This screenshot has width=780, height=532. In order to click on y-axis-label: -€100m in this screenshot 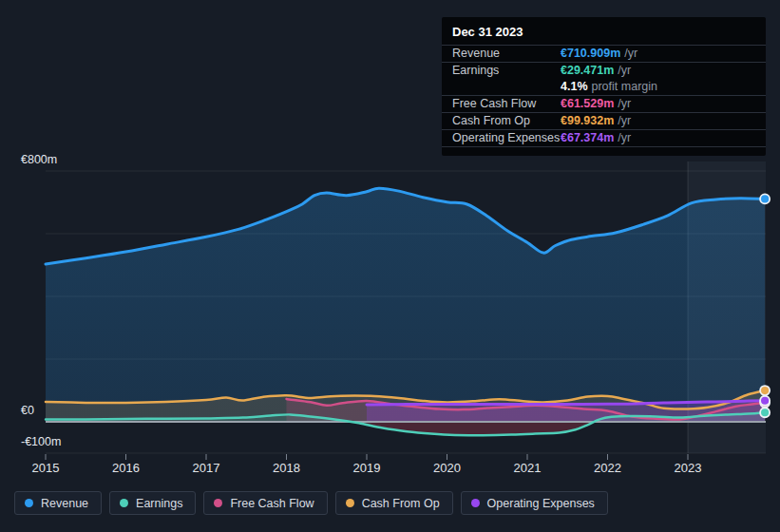, I will do `click(41, 442)`.